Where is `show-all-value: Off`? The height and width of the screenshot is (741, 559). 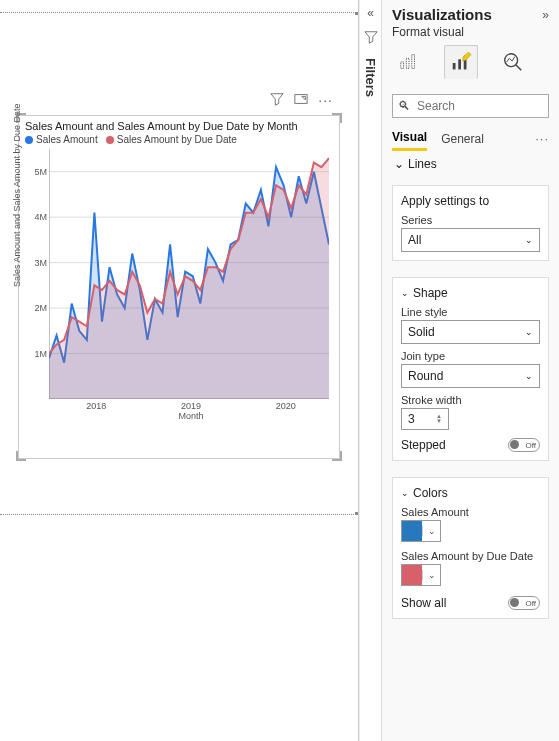 show-all-value: Off is located at coordinates (530, 604).